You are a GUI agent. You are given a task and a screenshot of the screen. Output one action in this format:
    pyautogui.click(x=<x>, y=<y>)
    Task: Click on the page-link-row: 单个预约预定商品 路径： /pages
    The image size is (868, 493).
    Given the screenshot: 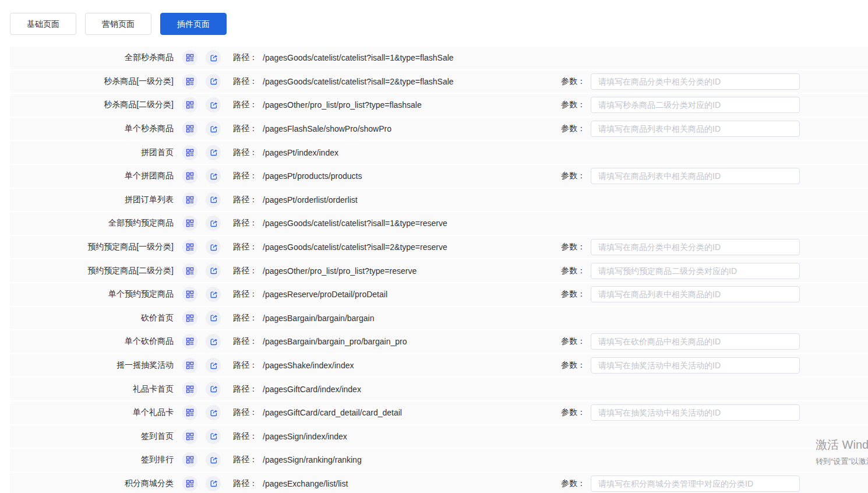 What is the action you would take?
    pyautogui.click(x=439, y=295)
    